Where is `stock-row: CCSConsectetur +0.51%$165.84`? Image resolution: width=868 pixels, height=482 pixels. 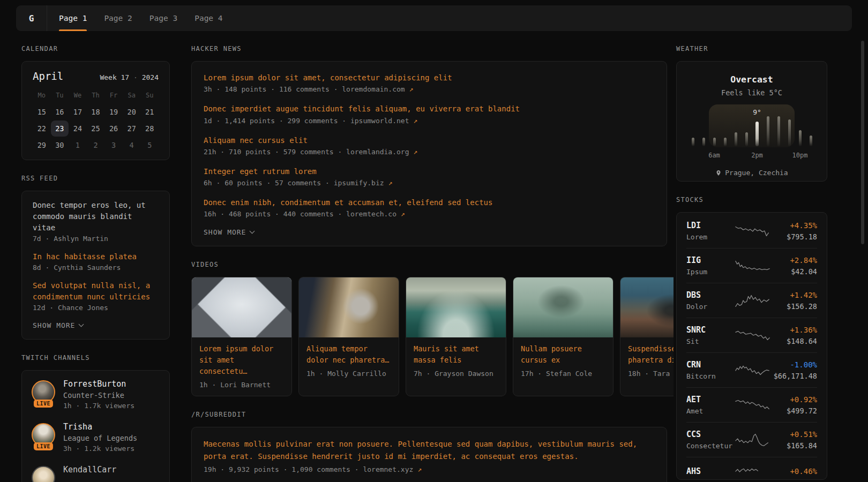 stock-row: CCSConsectetur +0.51%$165.84 is located at coordinates (752, 439).